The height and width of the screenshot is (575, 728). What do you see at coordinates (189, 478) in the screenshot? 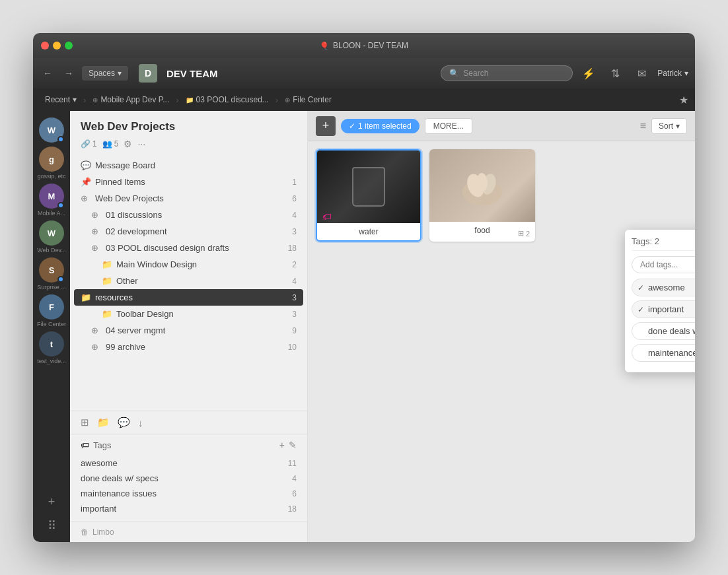
I see `tag-done-deals: done deals w/ specs 4` at bounding box center [189, 478].